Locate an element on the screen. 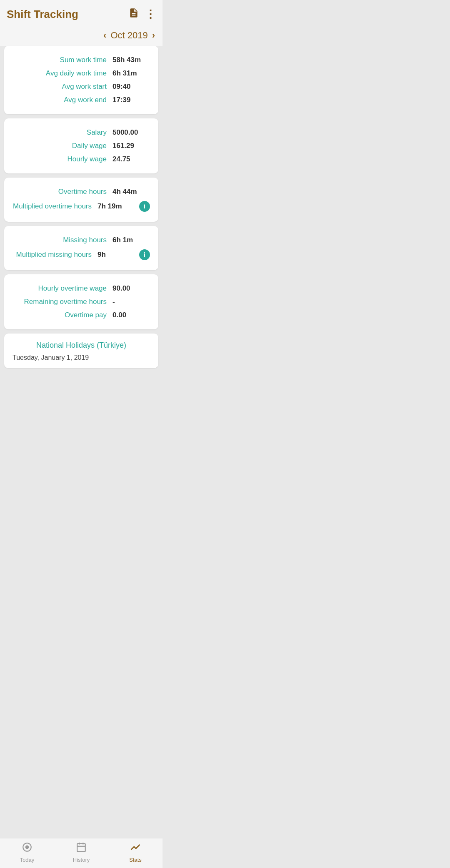 Image resolution: width=450 pixels, height=868 pixels. missing-info-icon: i is located at coordinates (145, 255).